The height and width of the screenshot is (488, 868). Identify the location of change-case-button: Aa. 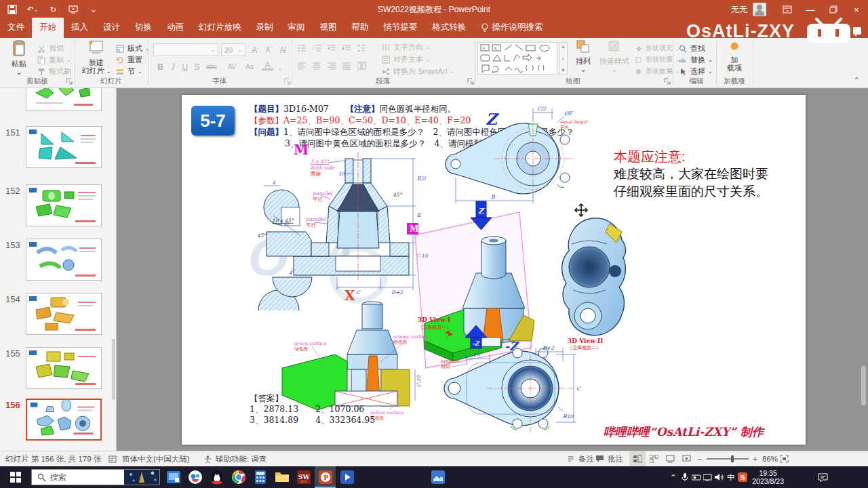
(250, 66).